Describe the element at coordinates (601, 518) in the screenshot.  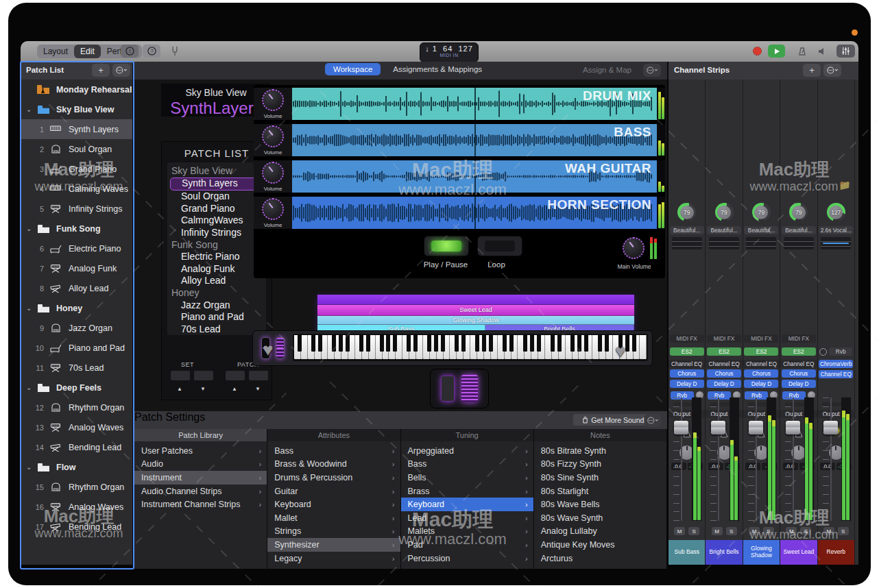
I see `patch-library-row: 80s Wave Synth` at that location.